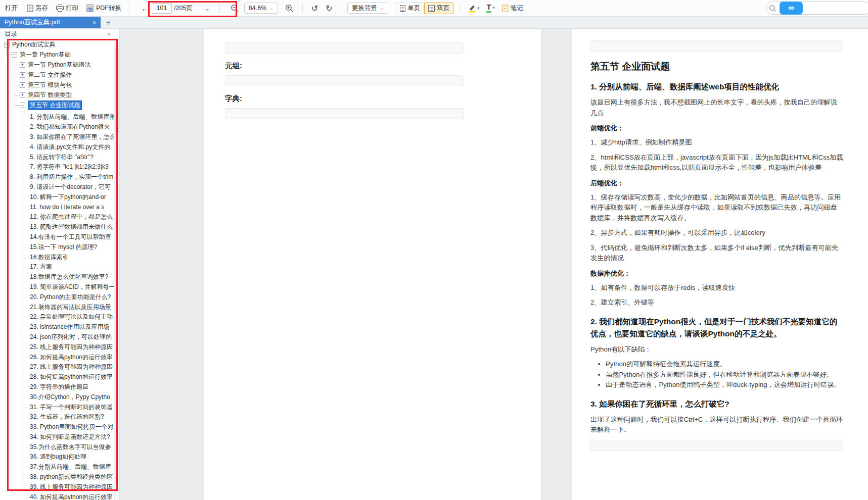 This screenshot has height=500, width=868. Describe the element at coordinates (57, 337) in the screenshot. I see `toc-item: 24. json序列化时，可以处理的` at that location.